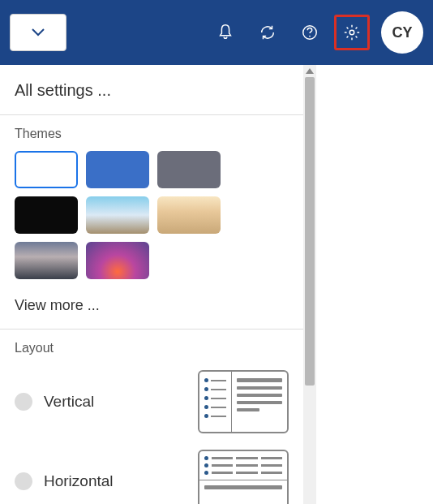  What do you see at coordinates (352, 32) in the screenshot?
I see `settings-button` at bounding box center [352, 32].